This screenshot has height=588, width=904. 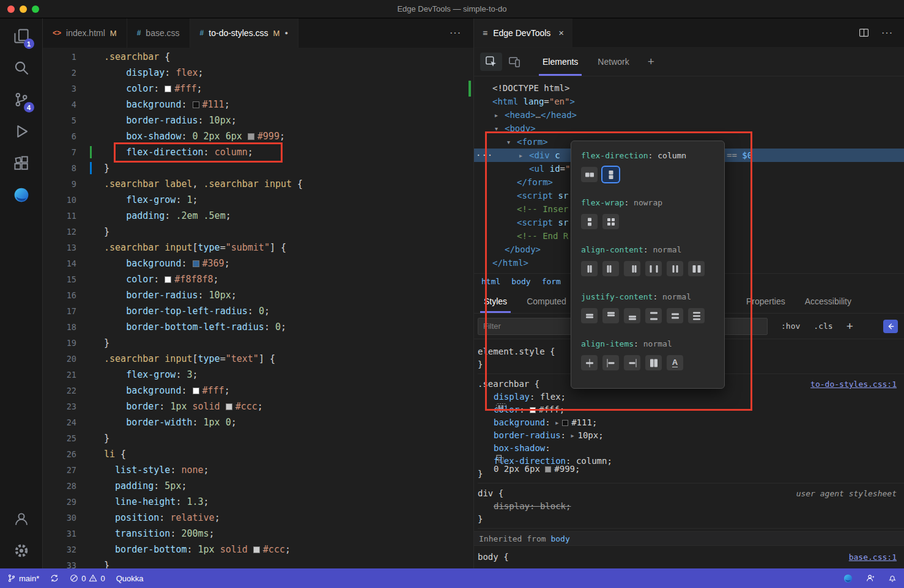 What do you see at coordinates (848, 578) in the screenshot?
I see `edge-status-icon` at bounding box center [848, 578].